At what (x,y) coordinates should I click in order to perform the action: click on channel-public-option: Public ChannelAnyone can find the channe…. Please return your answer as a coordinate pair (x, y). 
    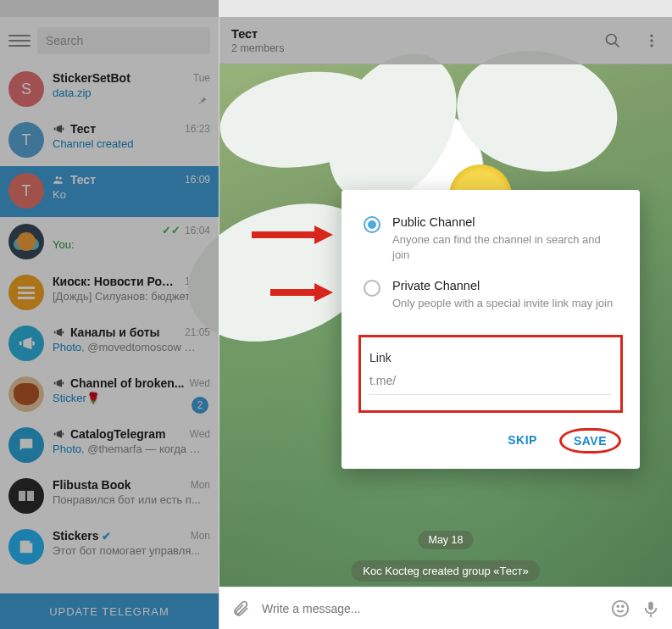
    Looking at the image, I should click on (491, 248).